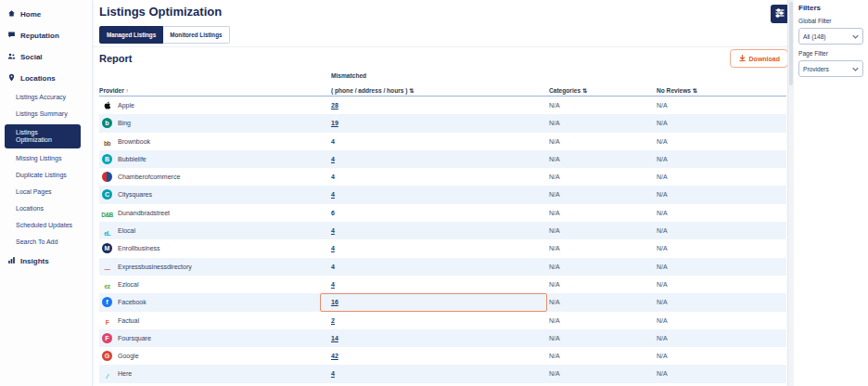 The width and height of the screenshot is (868, 386). I want to click on report-title: Report, so click(115, 58).